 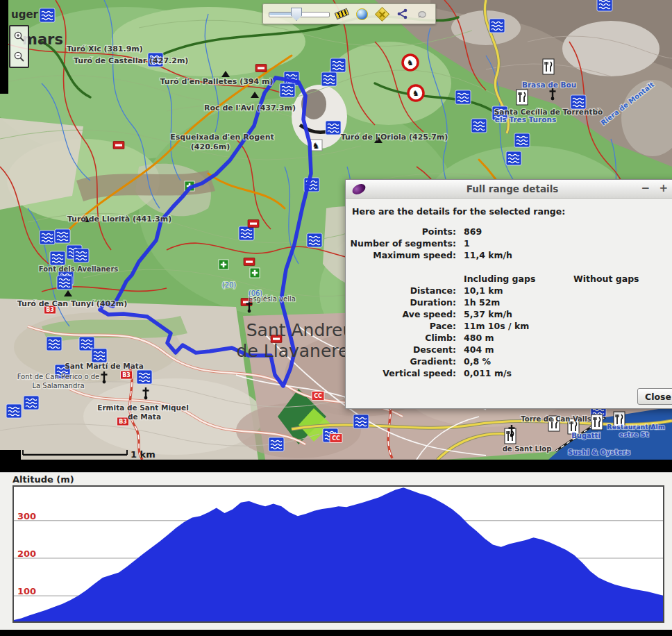 I want to click on map-label: Roc de l'Avi (437.3m), so click(x=250, y=108).